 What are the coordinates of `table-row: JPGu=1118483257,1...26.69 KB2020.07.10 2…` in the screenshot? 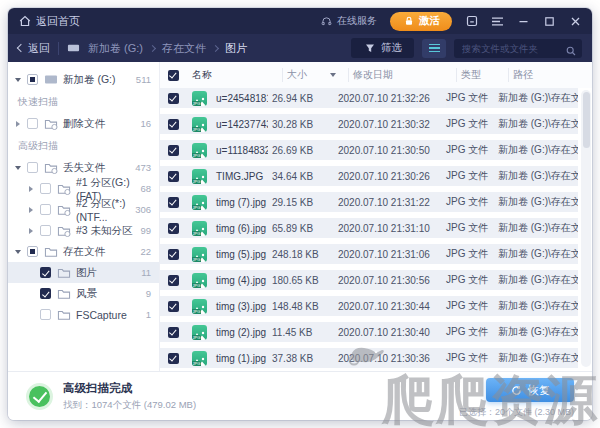 It's located at (369, 150).